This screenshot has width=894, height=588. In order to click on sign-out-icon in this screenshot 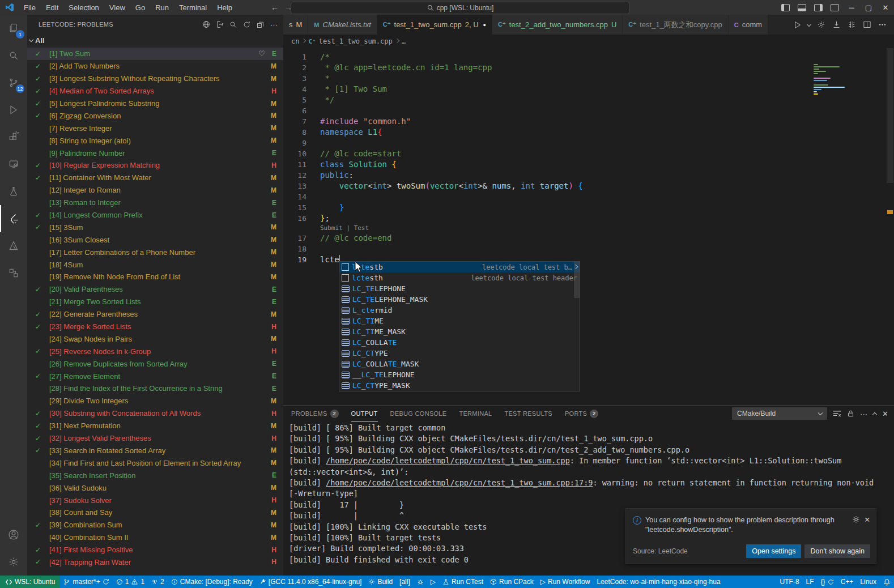, I will do `click(220, 25)`.